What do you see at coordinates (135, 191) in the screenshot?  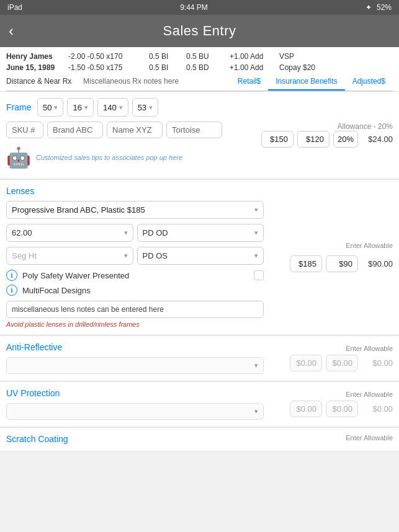 I see `lenses-section-label: Lenses` at bounding box center [135, 191].